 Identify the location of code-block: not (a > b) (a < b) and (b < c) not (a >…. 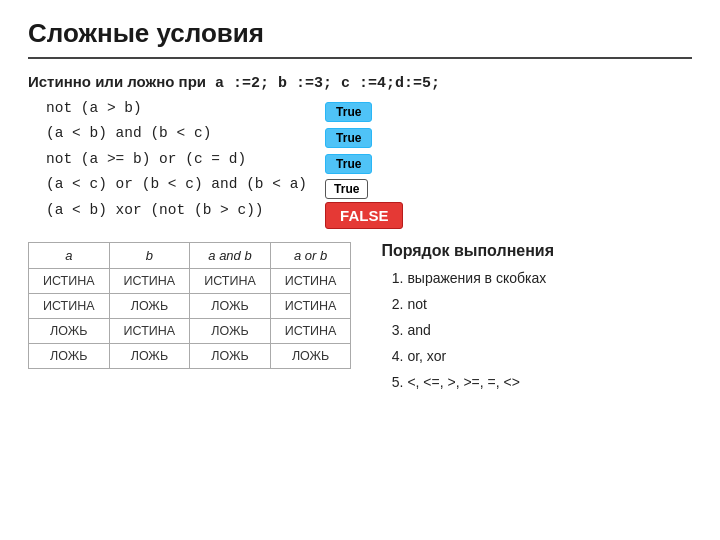
(176, 160).